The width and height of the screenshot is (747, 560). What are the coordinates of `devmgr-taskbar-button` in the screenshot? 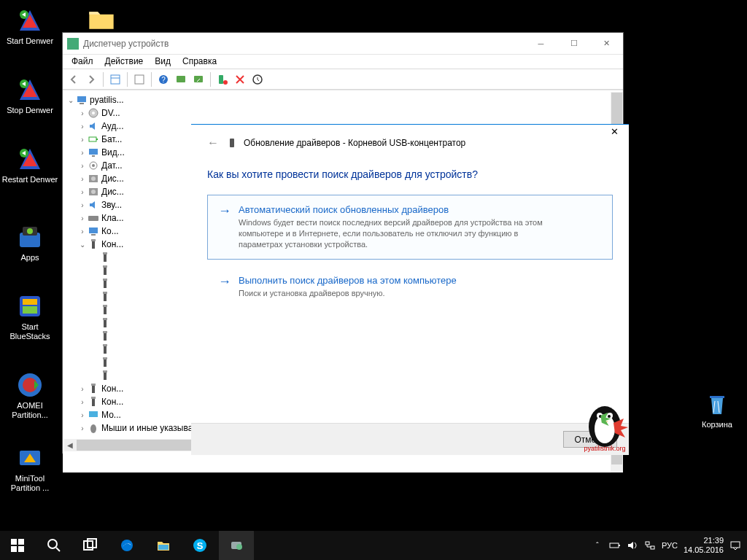 It's located at (236, 545).